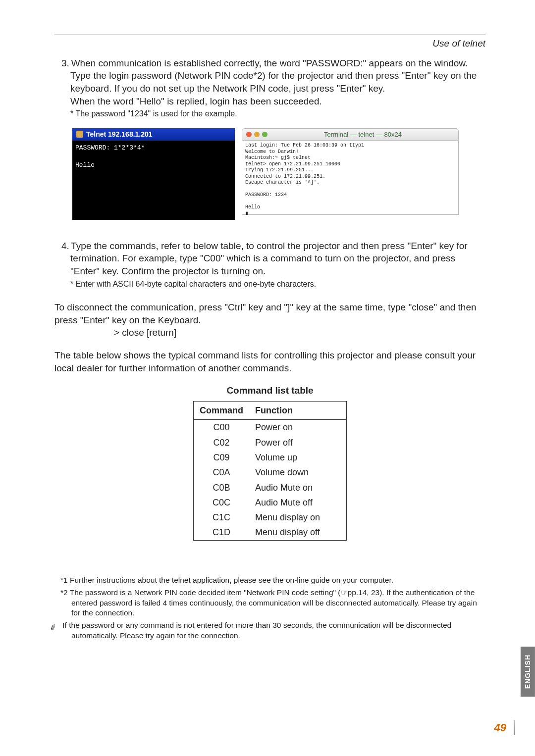 This screenshot has height=756, width=535. What do you see at coordinates (270, 114) in the screenshot?
I see `step3-note: * The password "1234" is used for the ex…` at bounding box center [270, 114].